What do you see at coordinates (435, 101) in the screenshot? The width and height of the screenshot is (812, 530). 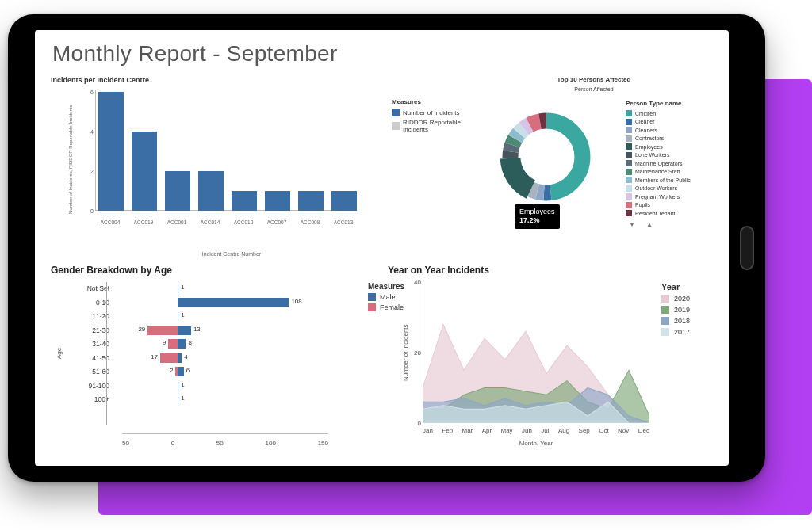 I see `chart-a-legend-title: Measures` at bounding box center [435, 101].